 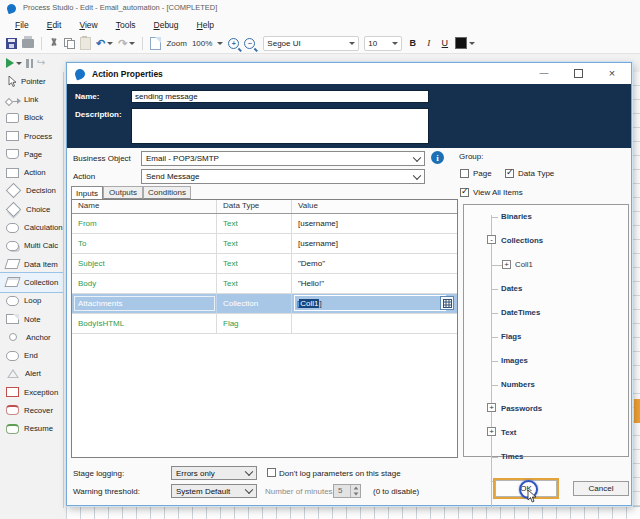 I want to click on tree-item-numbers: Numbers, so click(x=518, y=384).